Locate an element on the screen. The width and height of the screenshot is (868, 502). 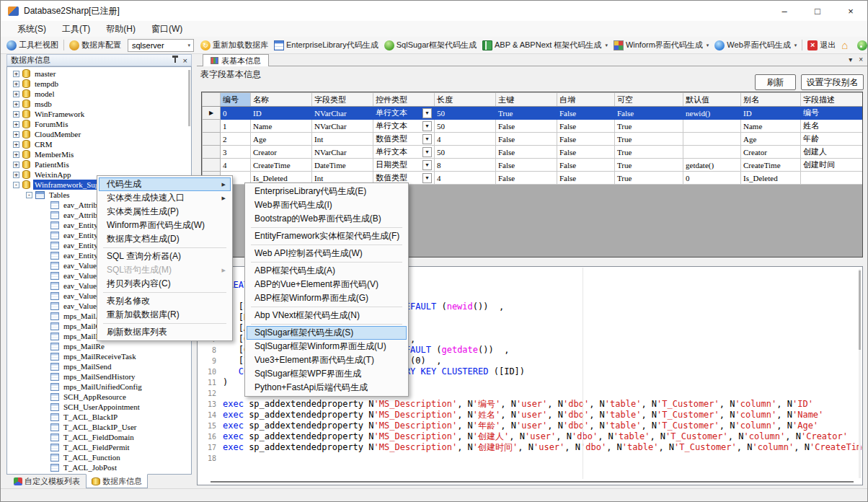
toolbar-button: EnterpriseLibrary代码生成 is located at coordinates (326, 45).